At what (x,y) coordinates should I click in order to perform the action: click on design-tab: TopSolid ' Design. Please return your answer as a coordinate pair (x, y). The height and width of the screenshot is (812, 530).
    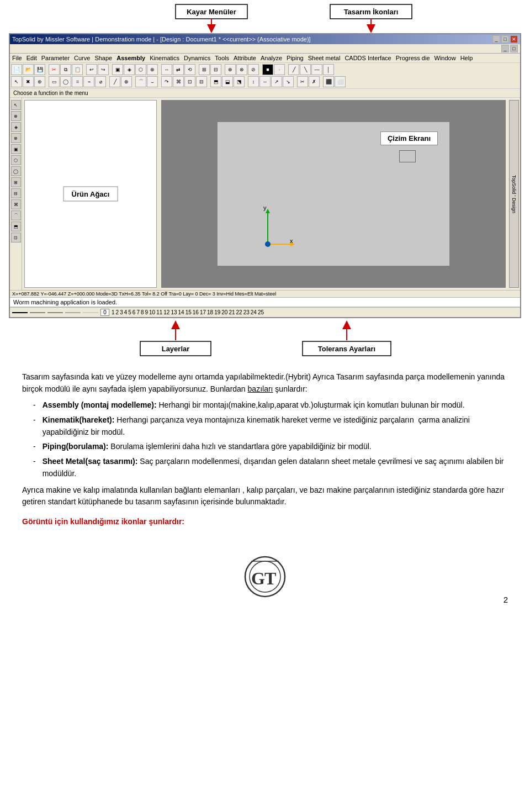
    Looking at the image, I should click on (514, 194).